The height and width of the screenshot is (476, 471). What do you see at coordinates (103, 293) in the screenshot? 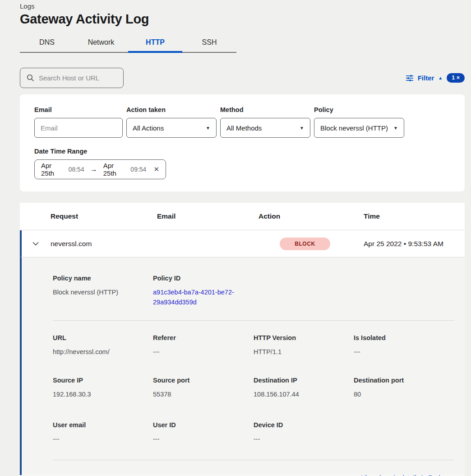
I see `policy-name-value: Block neverssl (HTTP)` at bounding box center [103, 293].